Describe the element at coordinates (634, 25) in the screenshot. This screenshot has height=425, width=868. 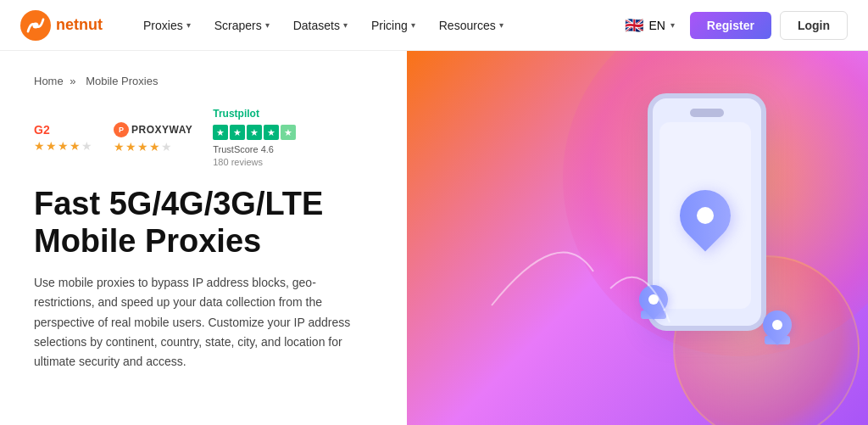
I see `flag-icon: 🇬🇧` at that location.